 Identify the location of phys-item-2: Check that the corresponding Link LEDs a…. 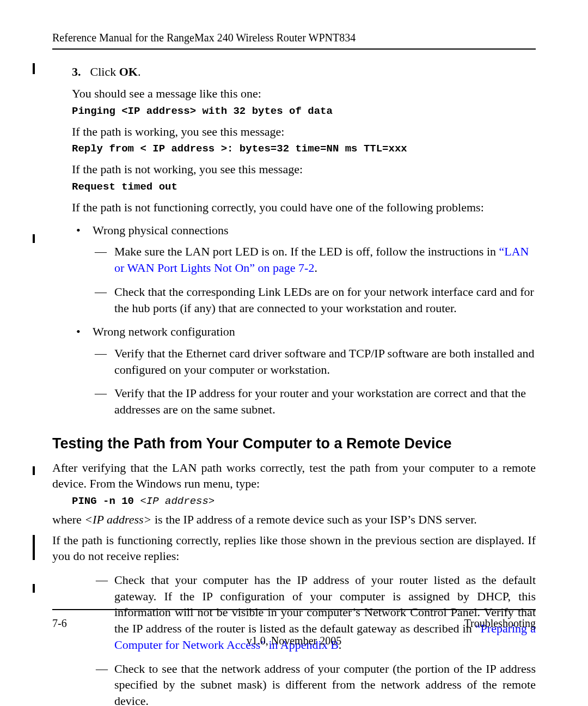
(314, 300).